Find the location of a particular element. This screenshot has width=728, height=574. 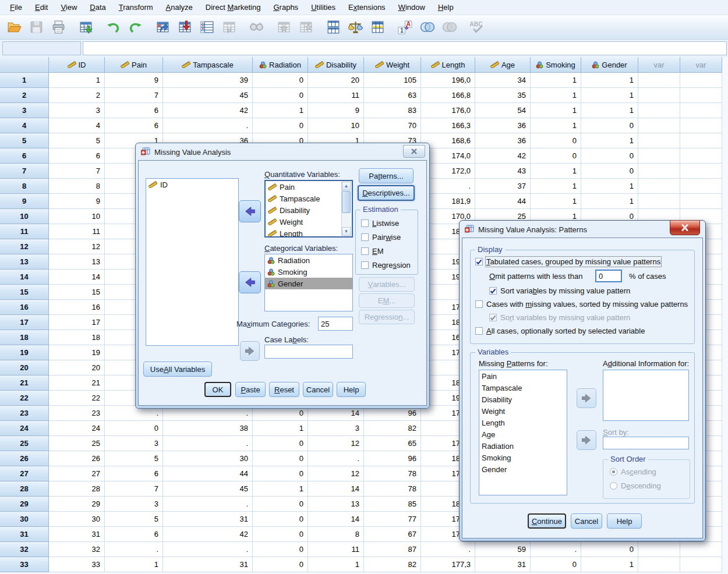

row-header-31: 31 is located at coordinates (24, 534).